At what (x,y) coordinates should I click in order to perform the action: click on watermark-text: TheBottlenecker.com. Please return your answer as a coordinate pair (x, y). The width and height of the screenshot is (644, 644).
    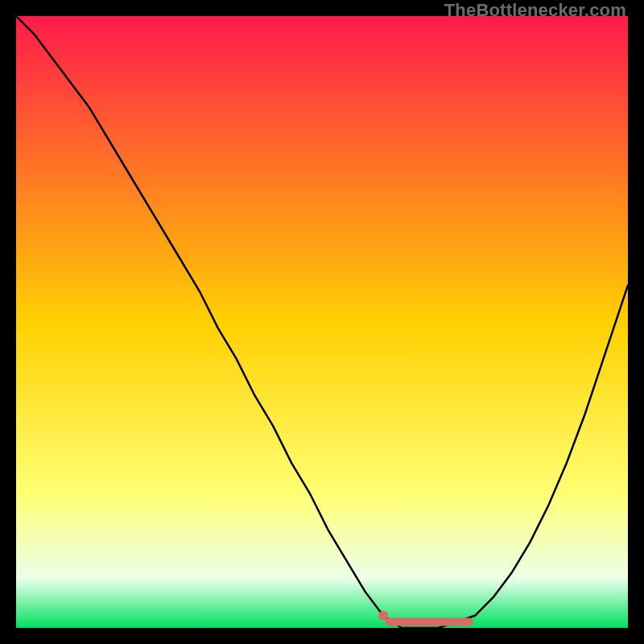
    Looking at the image, I should click on (535, 10).